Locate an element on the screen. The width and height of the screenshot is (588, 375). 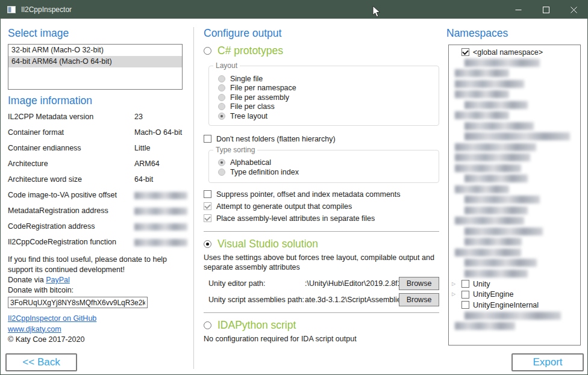
idapython-radio is located at coordinates (207, 325).